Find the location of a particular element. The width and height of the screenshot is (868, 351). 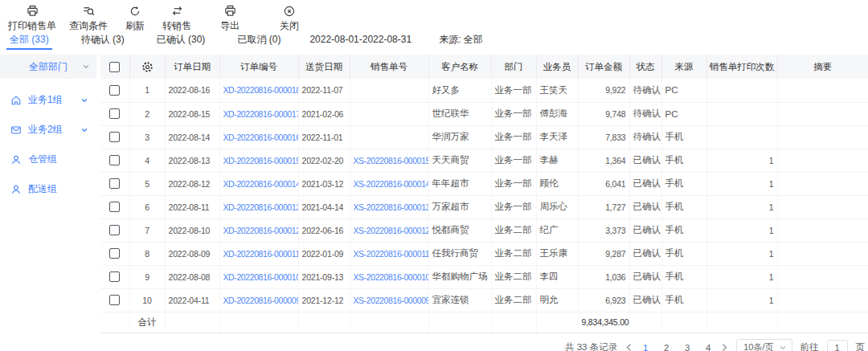

toolbar-button-refresh: 刷新 is located at coordinates (135, 19).